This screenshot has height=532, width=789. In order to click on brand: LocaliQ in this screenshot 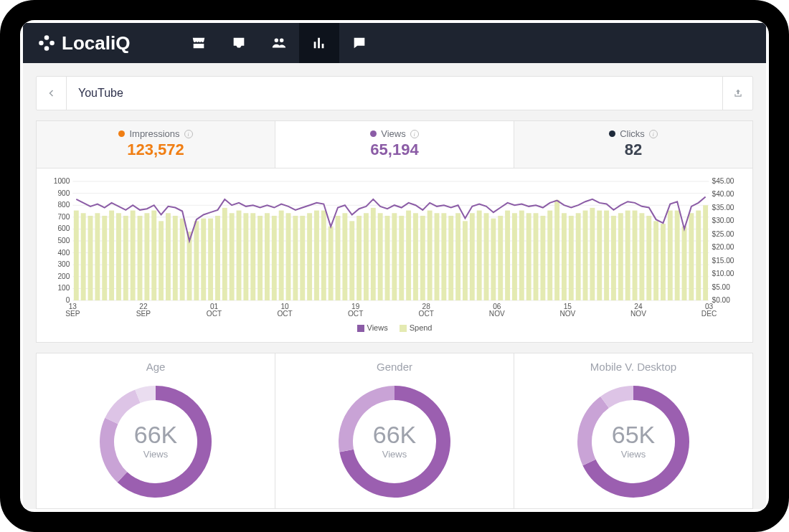, I will do `click(83, 43)`.